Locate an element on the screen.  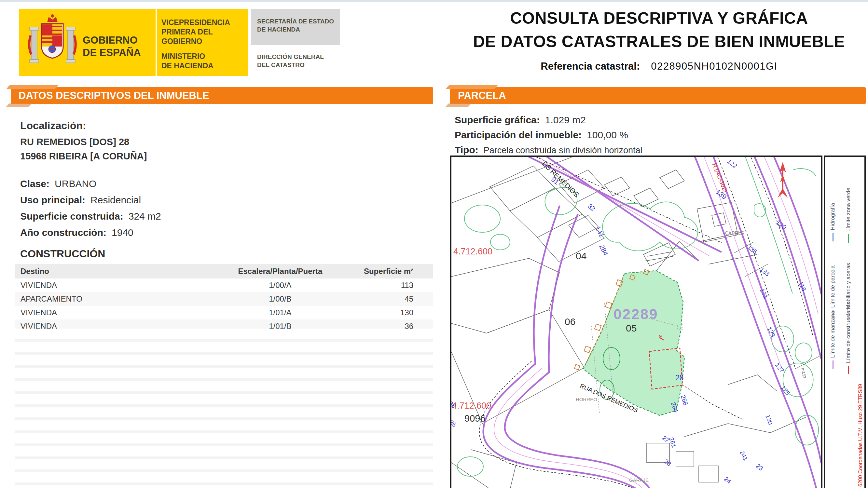
map-label: 06 is located at coordinates (570, 322).